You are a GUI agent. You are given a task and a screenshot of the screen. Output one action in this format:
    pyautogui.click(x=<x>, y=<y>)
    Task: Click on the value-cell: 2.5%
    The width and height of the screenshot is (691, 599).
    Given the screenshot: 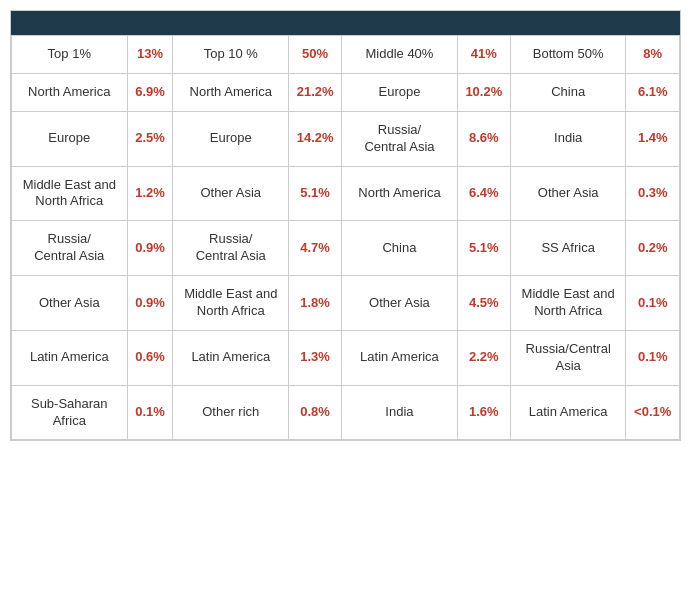 What is the action you would take?
    pyautogui.click(x=150, y=138)
    